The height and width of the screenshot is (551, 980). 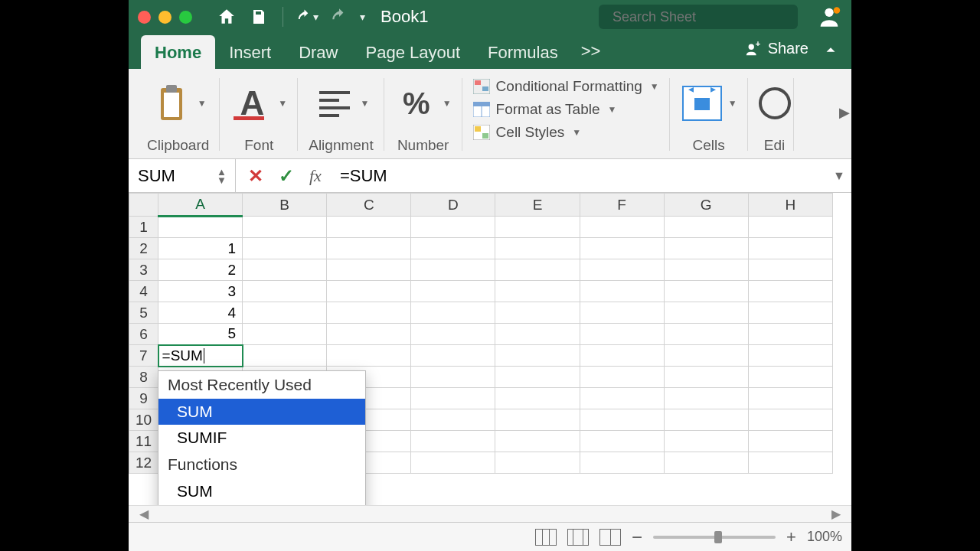 What do you see at coordinates (144, 399) in the screenshot?
I see `row-header: 9` at bounding box center [144, 399].